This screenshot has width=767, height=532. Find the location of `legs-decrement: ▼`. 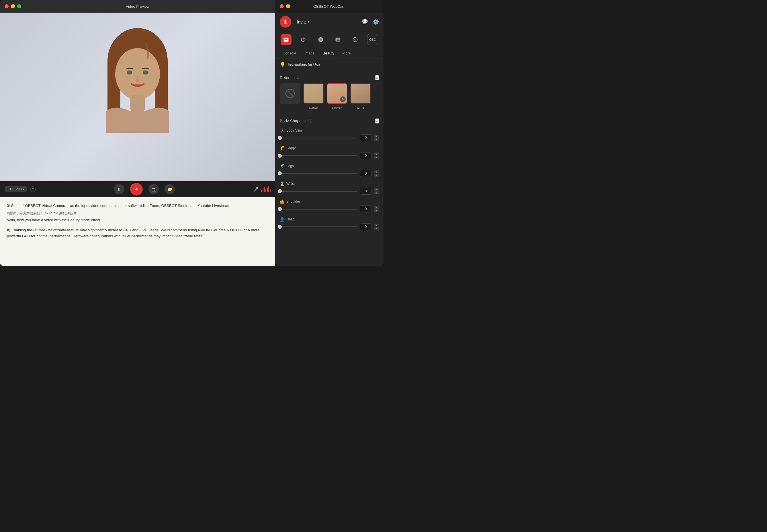

legs-decrement: ▼ is located at coordinates (377, 175).